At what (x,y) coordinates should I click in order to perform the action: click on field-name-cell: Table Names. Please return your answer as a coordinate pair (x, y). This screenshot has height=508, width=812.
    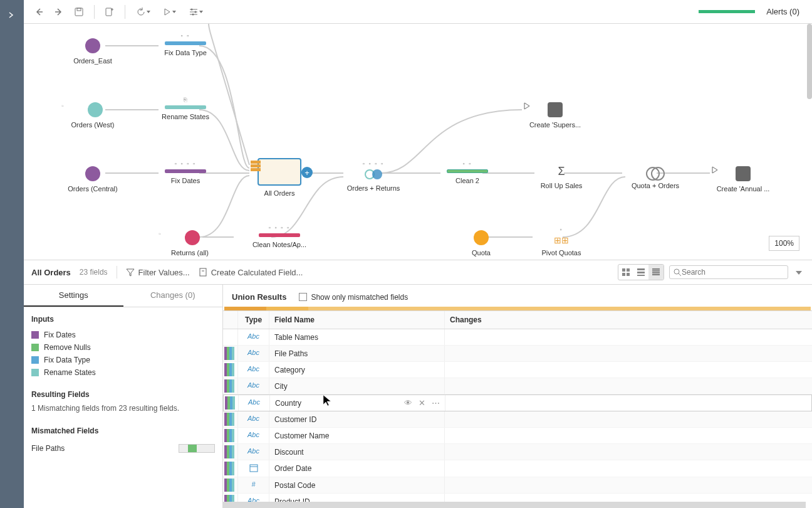
    Looking at the image, I should click on (357, 337).